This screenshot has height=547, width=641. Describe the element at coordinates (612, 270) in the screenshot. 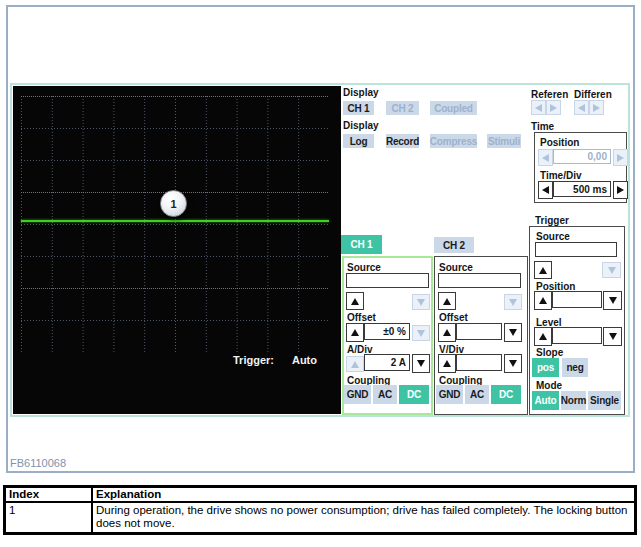

I see `trigger-source-down-button` at that location.